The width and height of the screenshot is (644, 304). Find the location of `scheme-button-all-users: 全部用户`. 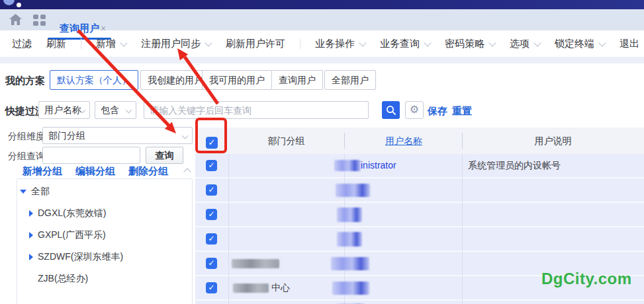

scheme-button-all-users: 全部用户 is located at coordinates (350, 80).